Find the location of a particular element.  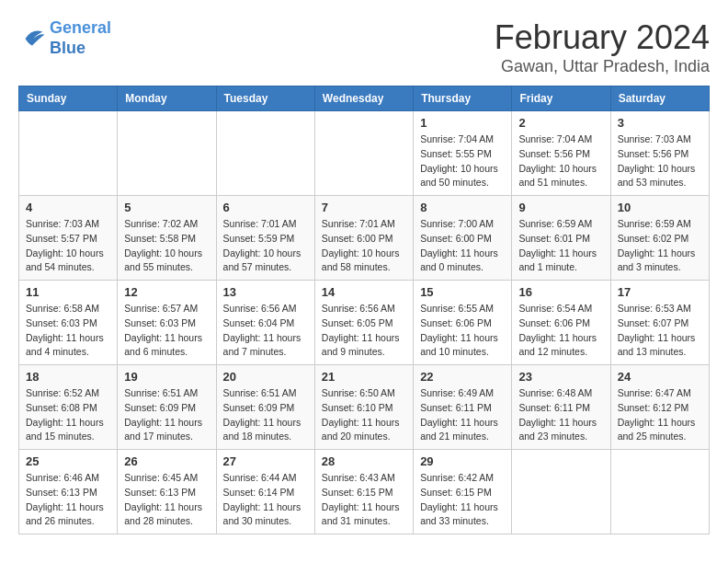

day-number: 21 is located at coordinates (364, 377).